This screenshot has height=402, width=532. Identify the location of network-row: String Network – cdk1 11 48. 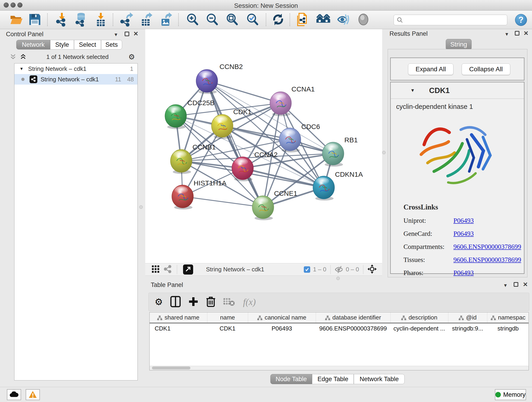
(76, 79).